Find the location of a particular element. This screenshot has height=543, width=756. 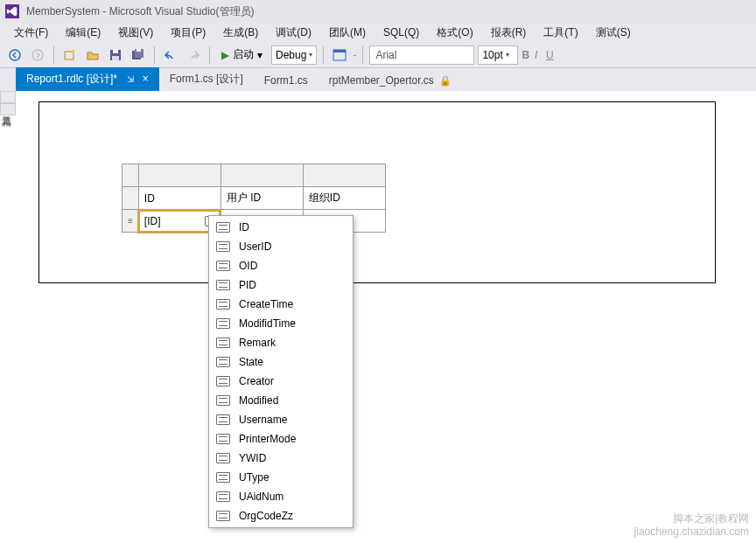

menu-build: 生成(B) is located at coordinates (241, 33).